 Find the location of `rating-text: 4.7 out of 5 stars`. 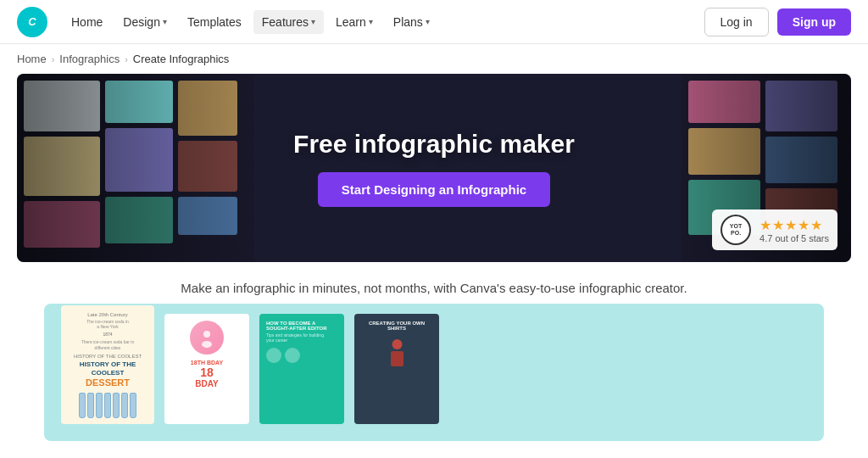

rating-text: 4.7 out of 5 stars is located at coordinates (794, 238).